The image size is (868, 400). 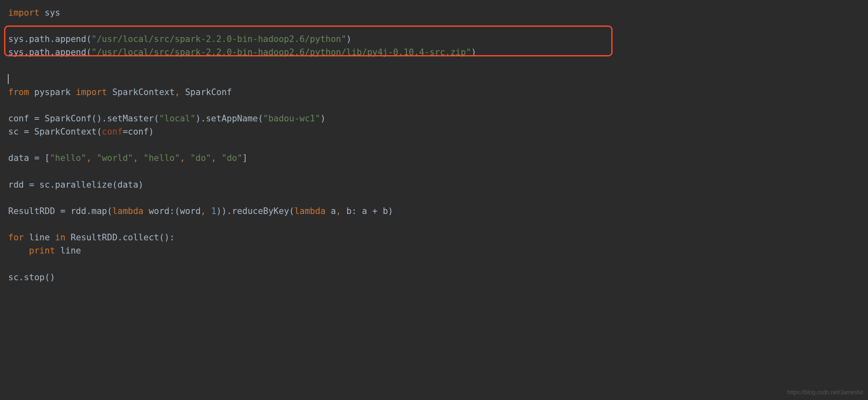 What do you see at coordinates (229, 119) in the screenshot?
I see `code-text: ).setAppName(` at bounding box center [229, 119].